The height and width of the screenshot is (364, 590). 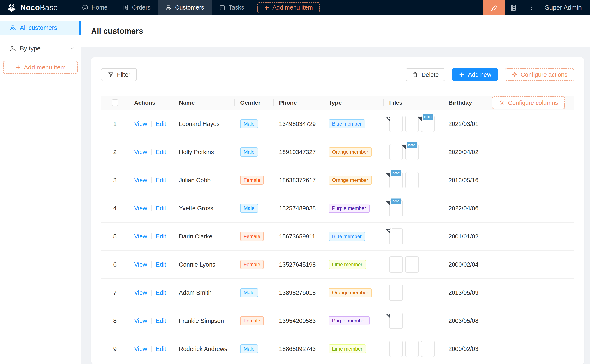 What do you see at coordinates (73, 48) in the screenshot?
I see `chevron-down-icon` at bounding box center [73, 48].